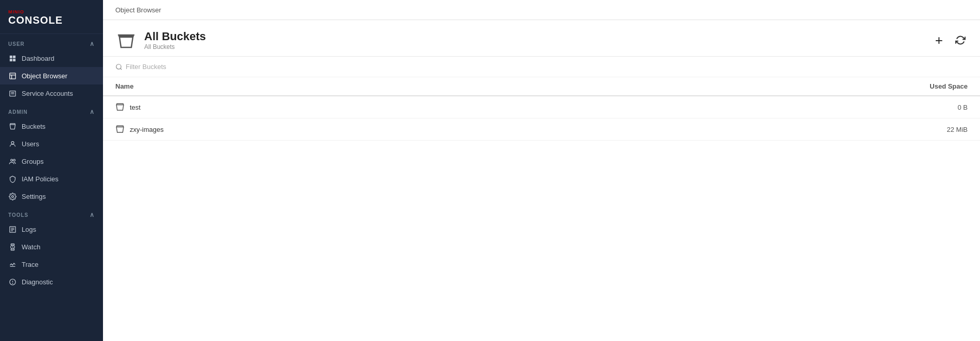 Image resolution: width=980 pixels, height=341 pixels. Describe the element at coordinates (177, 67) in the screenshot. I see `filter-buckets-input` at that location.